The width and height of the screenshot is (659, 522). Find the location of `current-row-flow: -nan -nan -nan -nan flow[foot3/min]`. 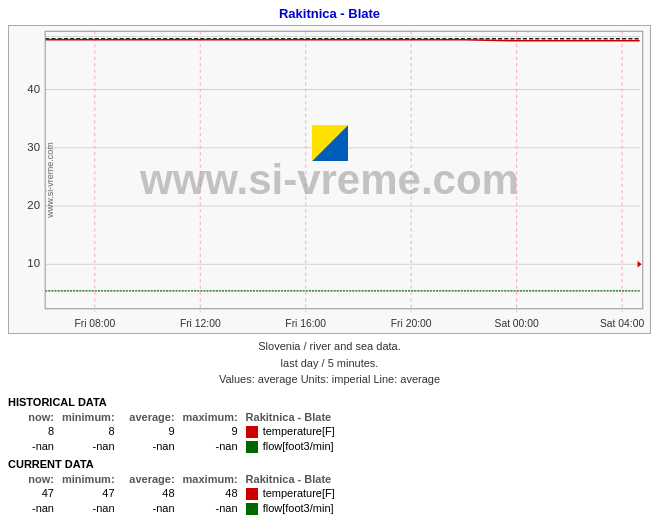

current-row-flow: -nan -nan -nan -nan flow[foot3/min] is located at coordinates (330, 508).